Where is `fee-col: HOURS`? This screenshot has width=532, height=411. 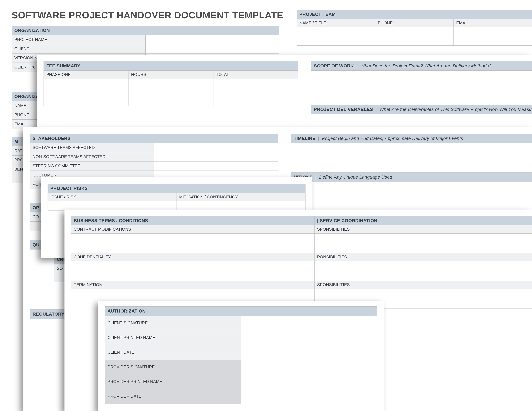
fee-col: HOURS is located at coordinates (171, 75).